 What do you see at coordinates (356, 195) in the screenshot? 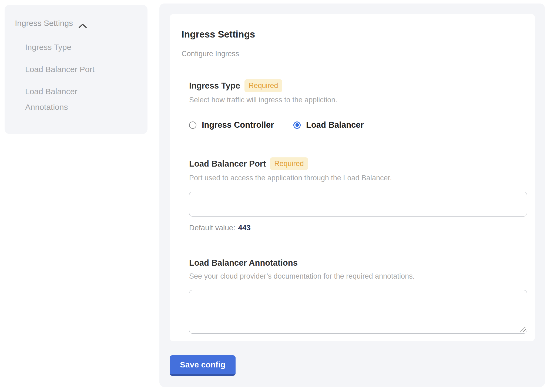
I see `section-load-balancer-port: Load Balancer Port Required Port used to…` at bounding box center [356, 195].